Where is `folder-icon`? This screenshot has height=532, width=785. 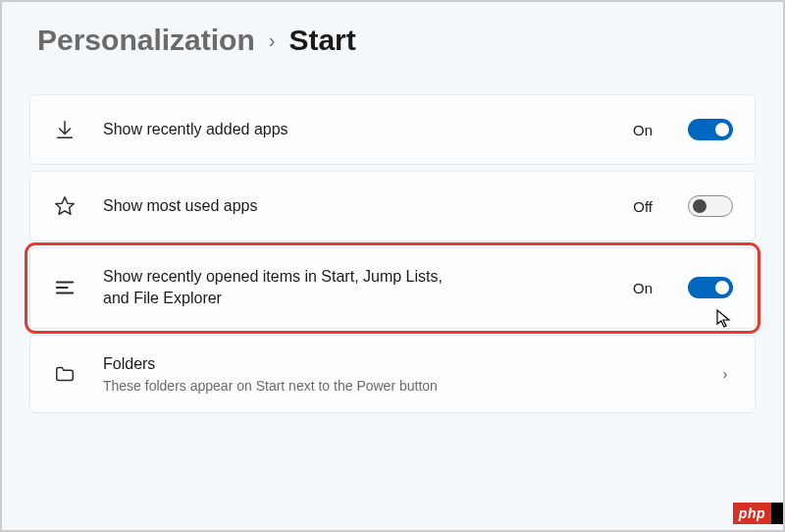 folder-icon is located at coordinates (65, 374).